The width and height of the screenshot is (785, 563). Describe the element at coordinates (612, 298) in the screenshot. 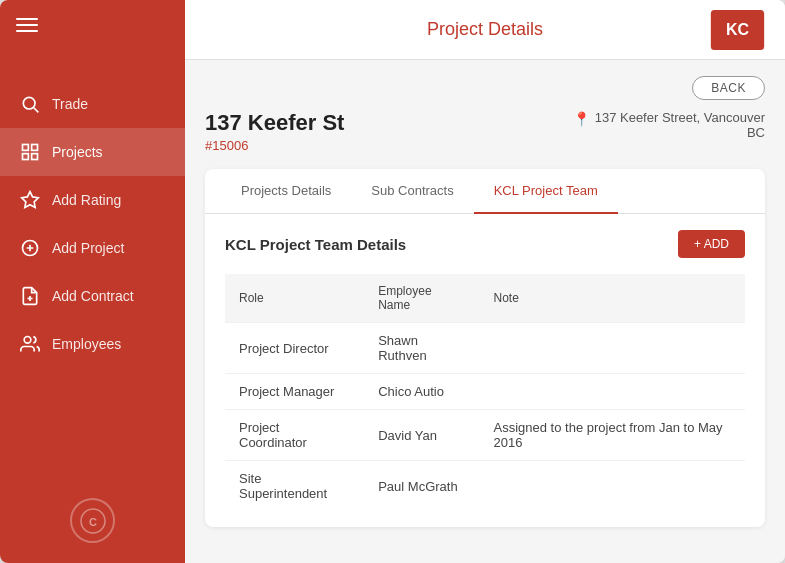

I see `col-note: Note` at that location.